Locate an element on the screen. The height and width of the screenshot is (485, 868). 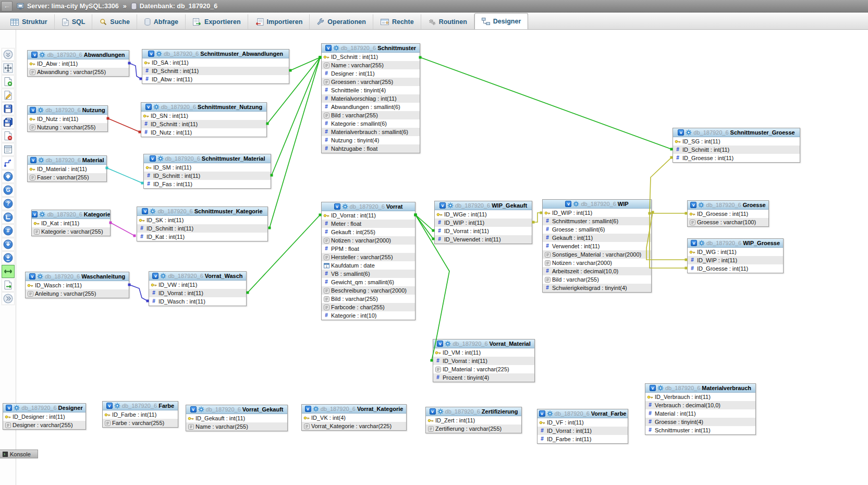
table-list-icon is located at coordinates (8, 149).